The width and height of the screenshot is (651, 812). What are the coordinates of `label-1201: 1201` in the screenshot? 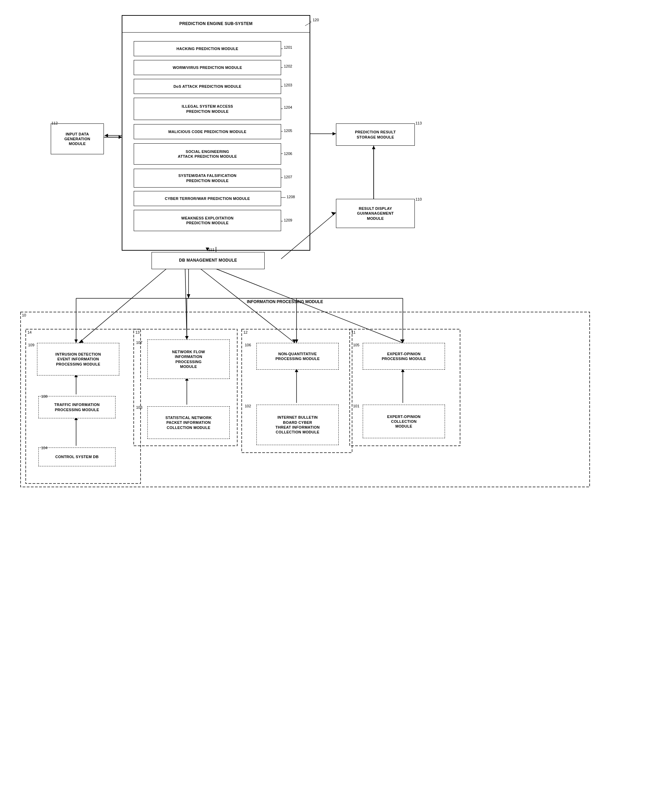 It's located at (288, 47).